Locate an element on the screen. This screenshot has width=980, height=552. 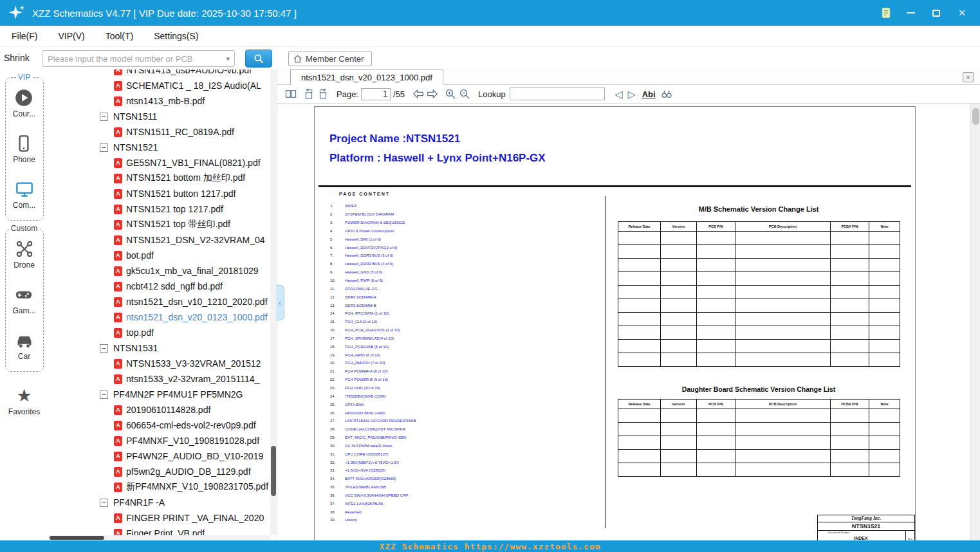
tree-folder-row: −NTSN1521 is located at coordinates (160, 147).